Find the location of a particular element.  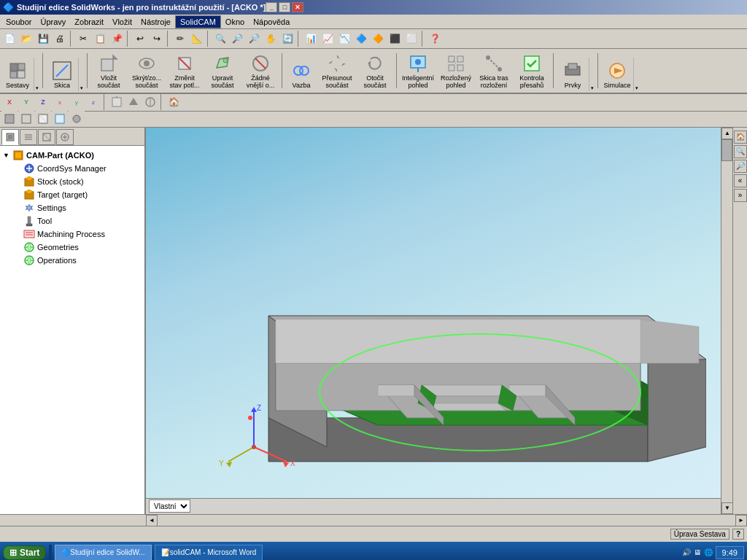

tree-coordsys: CoordSys Manager is located at coordinates (72, 168).